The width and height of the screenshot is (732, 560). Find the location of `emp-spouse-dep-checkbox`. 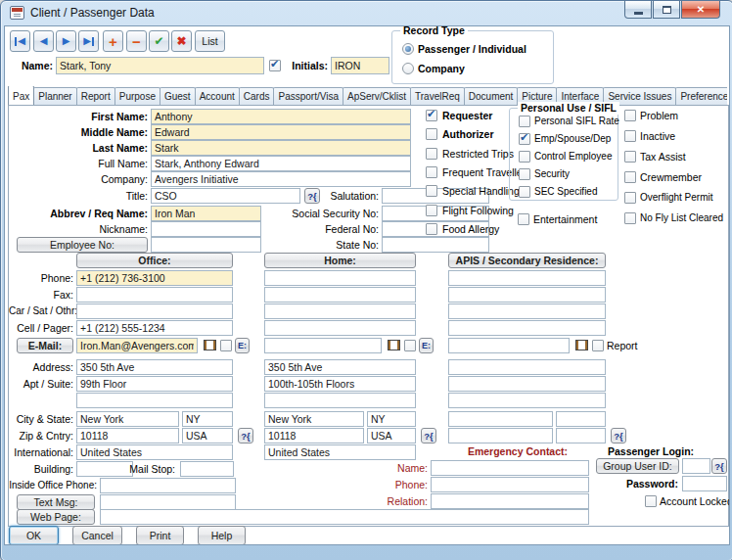

emp-spouse-dep-checkbox is located at coordinates (525, 139).